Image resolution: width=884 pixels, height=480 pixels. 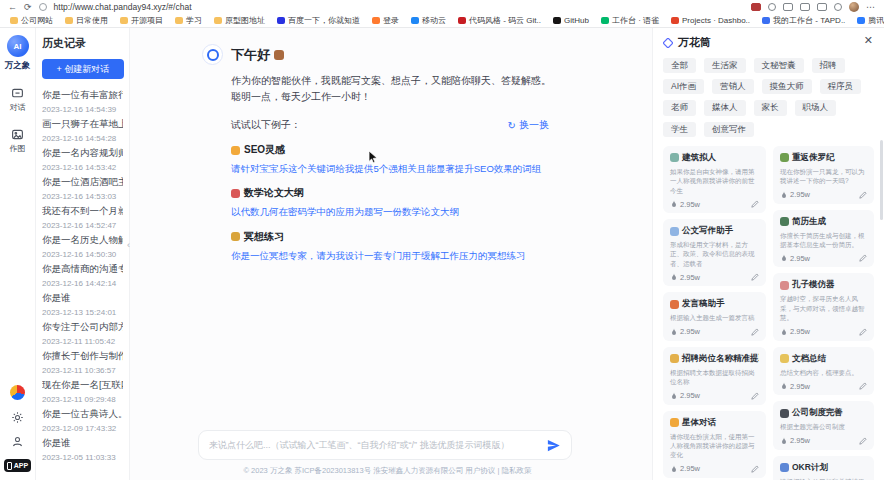 I want to click on assistant-card: OKR计划 请根据输入的目标和关键结果为我生成okr计划 2.95w, so click(x=824, y=468).